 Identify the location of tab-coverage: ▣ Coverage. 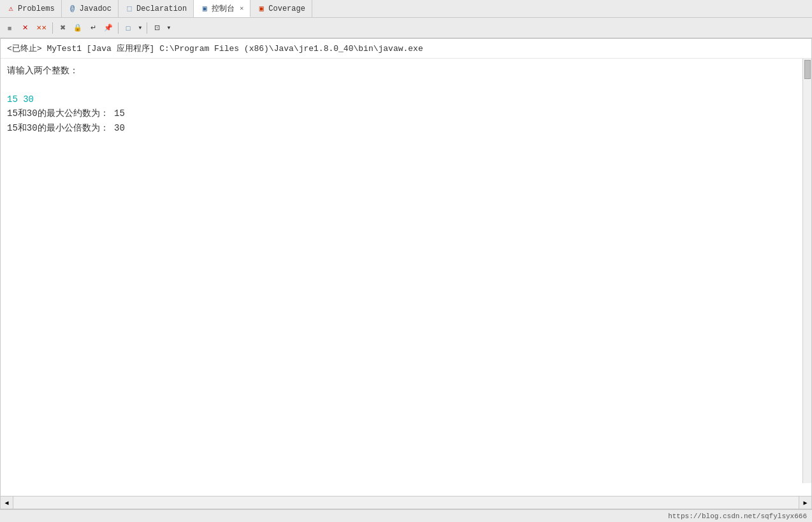
(282, 9).